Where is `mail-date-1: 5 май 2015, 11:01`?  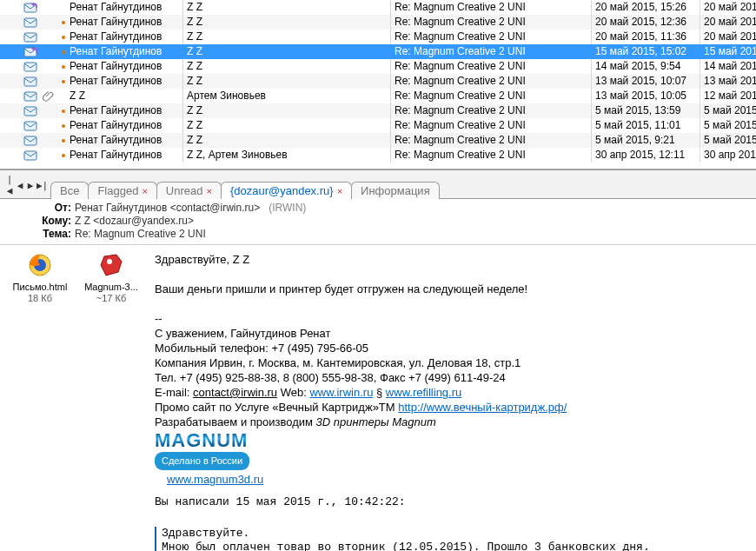 mail-date-1: 5 май 2015, 11:01 is located at coordinates (645, 125).